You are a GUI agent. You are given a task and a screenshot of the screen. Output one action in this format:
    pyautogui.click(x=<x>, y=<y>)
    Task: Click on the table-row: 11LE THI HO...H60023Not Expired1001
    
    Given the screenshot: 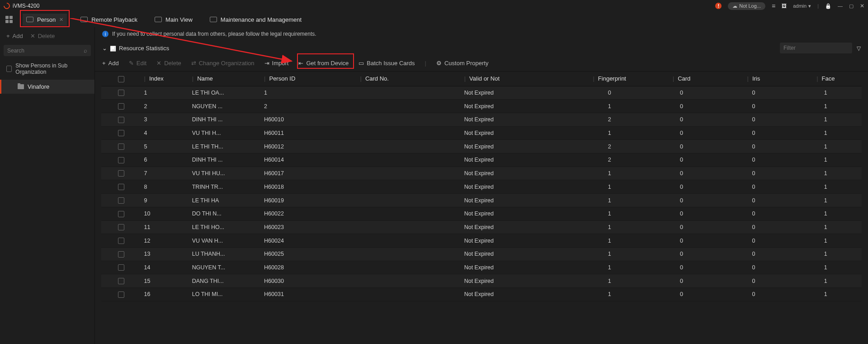 What is the action you would take?
    pyautogui.click(x=481, y=227)
    